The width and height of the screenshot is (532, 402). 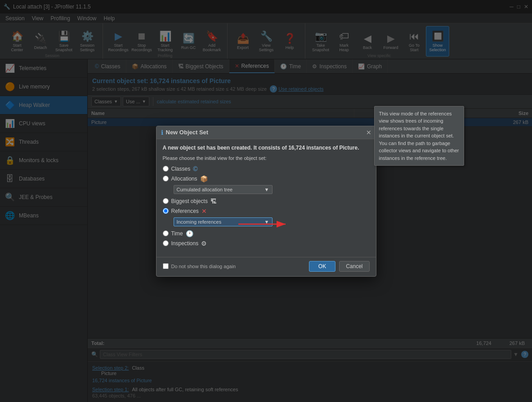 I want to click on modal-option-allocations: Allocations 📦, so click(x=266, y=179).